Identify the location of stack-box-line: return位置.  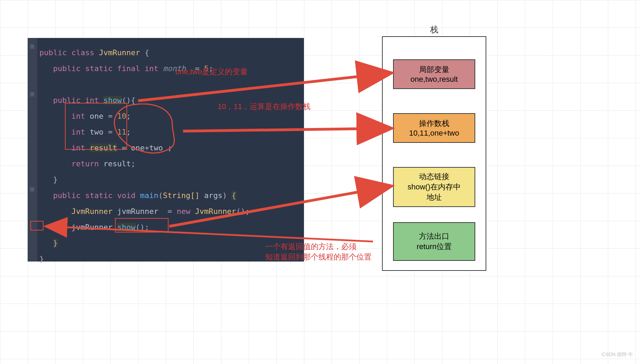
(434, 247).